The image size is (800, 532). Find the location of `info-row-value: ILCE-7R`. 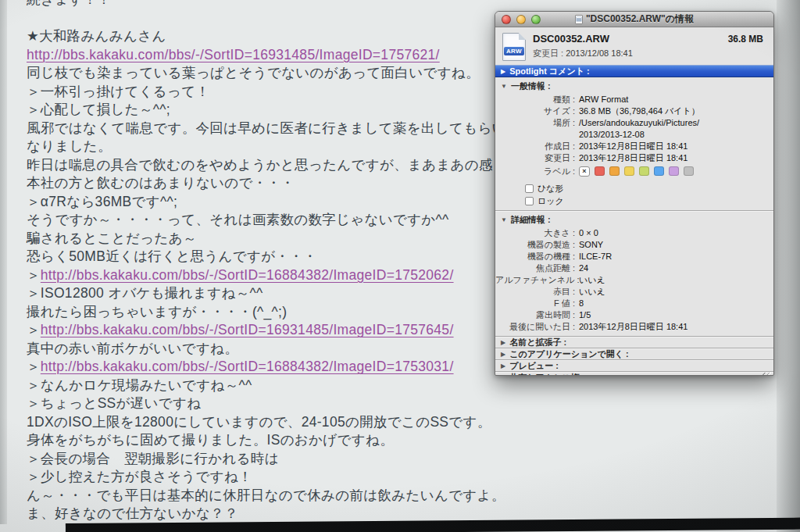

info-row-value: ILCE-7R is located at coordinates (595, 256).